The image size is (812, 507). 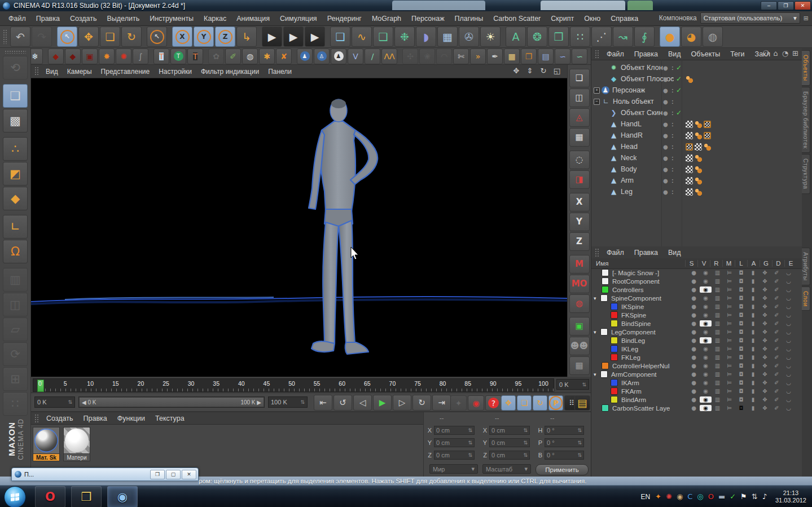 I want to click on layer-row: FKArm●◉▥⊨◘▮✥✐◡, so click(x=697, y=391).